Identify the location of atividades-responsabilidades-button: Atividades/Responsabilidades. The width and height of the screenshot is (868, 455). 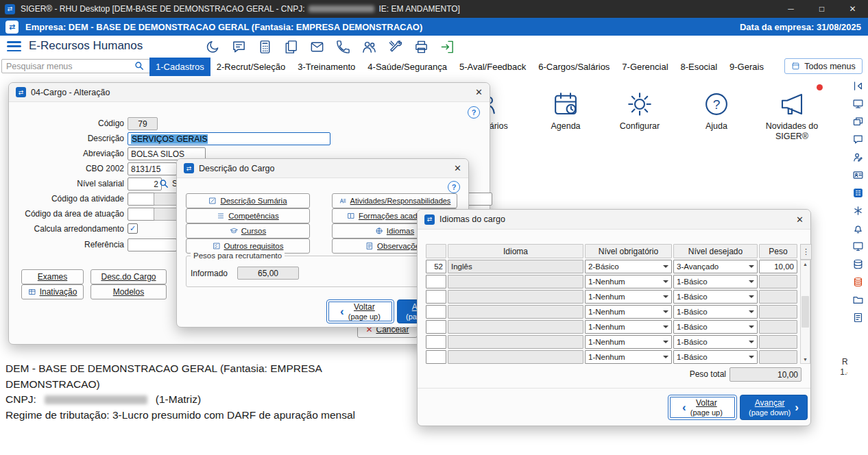
(395, 201).